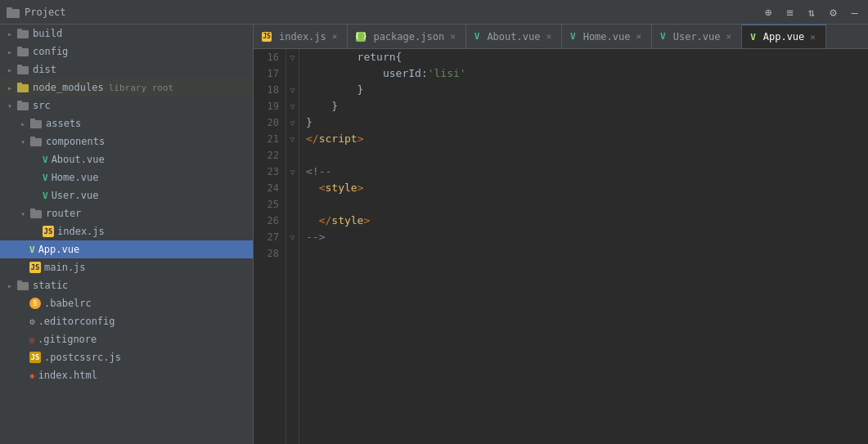  Describe the element at coordinates (126, 285) in the screenshot. I see `sidebar-item-static: static` at that location.